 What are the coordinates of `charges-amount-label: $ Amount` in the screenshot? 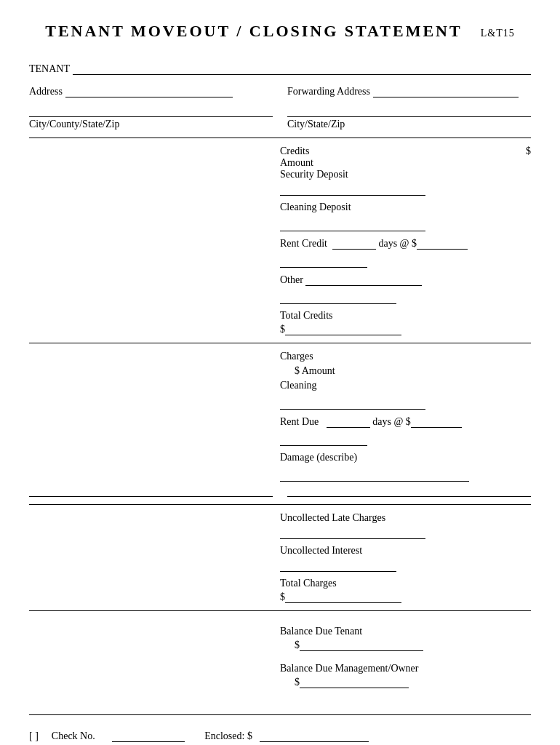 It's located at (315, 371).